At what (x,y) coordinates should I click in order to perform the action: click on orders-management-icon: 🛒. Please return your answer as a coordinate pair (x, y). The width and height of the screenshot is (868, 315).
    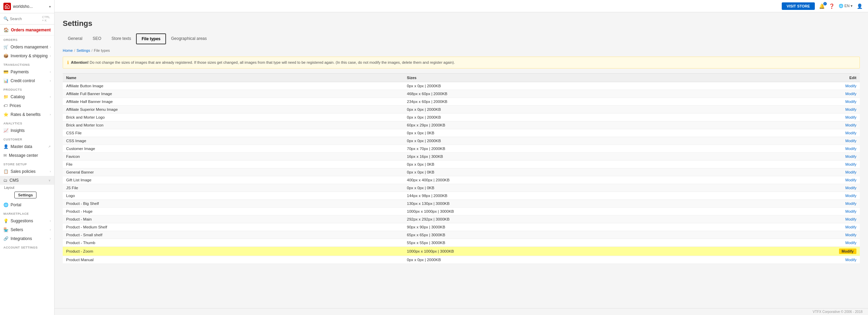
    Looking at the image, I should click on (6, 47).